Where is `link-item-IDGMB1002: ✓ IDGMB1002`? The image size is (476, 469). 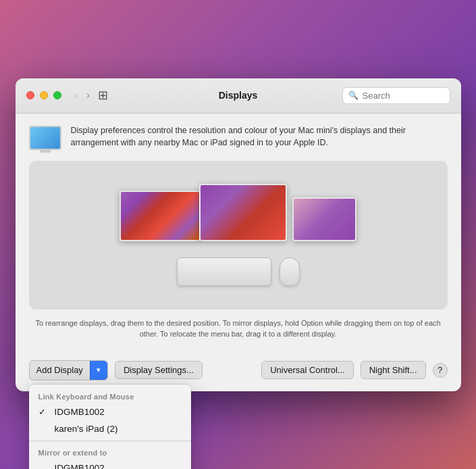 link-item-IDGMB1002: ✓ IDGMB1002 is located at coordinates (110, 412).